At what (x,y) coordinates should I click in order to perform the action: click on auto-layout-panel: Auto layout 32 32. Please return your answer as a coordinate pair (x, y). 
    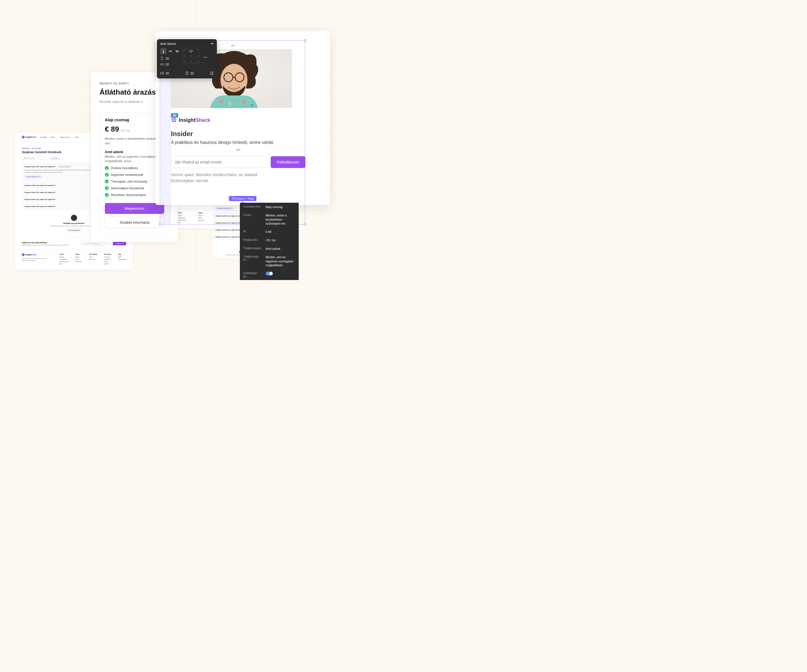
    Looking at the image, I should click on (187, 59).